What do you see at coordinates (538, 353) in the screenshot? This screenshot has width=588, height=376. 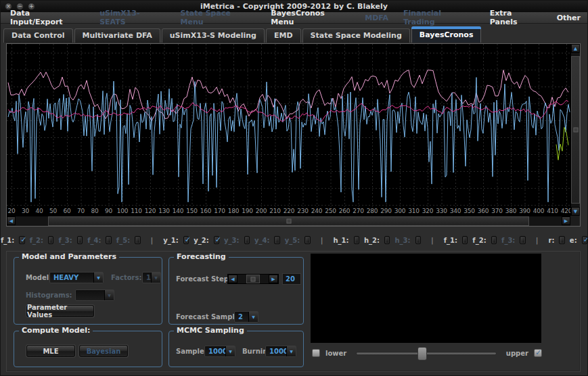 I see `upper-checkbox` at bounding box center [538, 353].